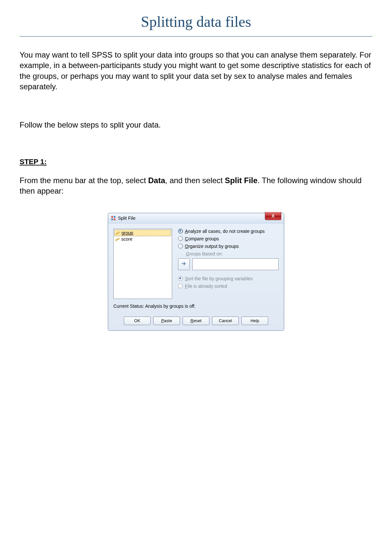  I want to click on radio-analyze-all: Analyze all cases, do not create groups, so click(228, 231).